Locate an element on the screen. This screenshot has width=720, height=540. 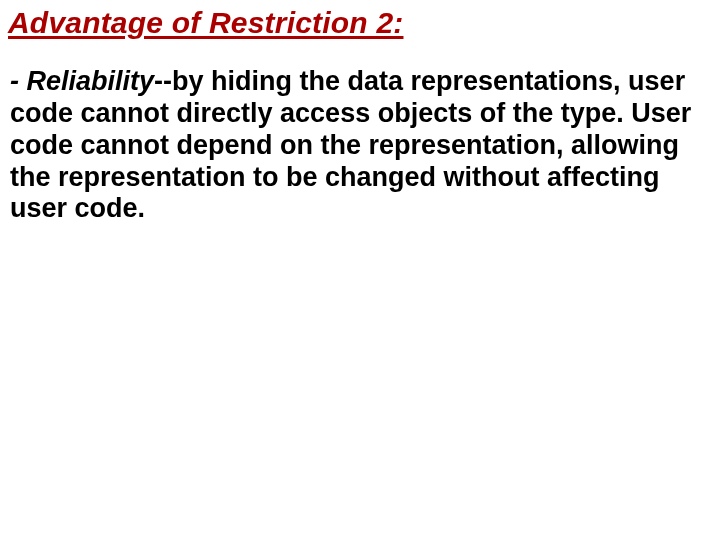
slide-title: Advantage of Restriction 2: is located at coordinates (359, 23).